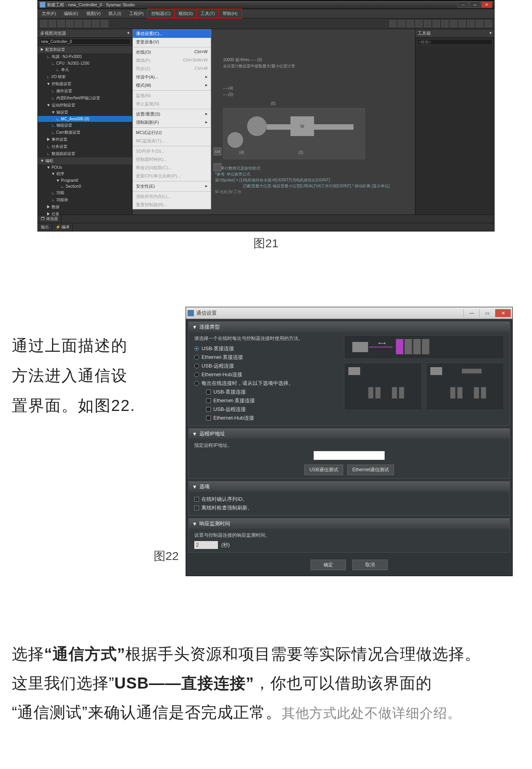 The height and width of the screenshot is (769, 532). What do you see at coordinates (172, 52) in the screenshot?
I see `menu-online: 在线(O)Ctrl+W` at bounding box center [172, 52].